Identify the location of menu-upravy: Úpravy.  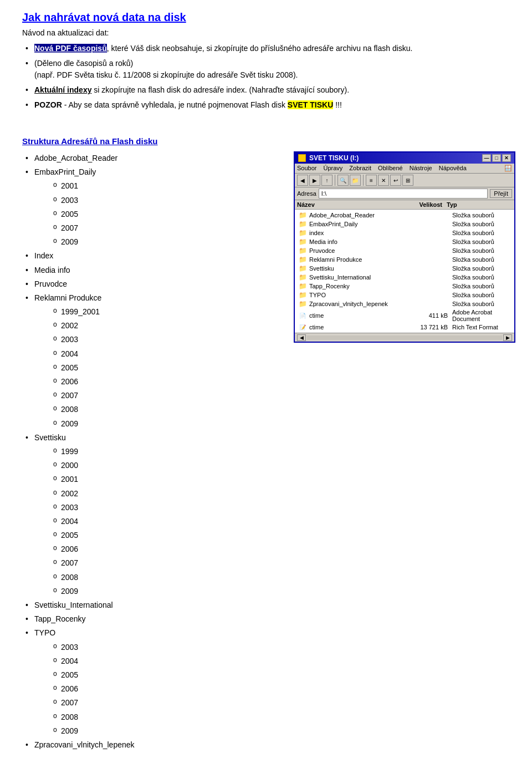
(332, 169).